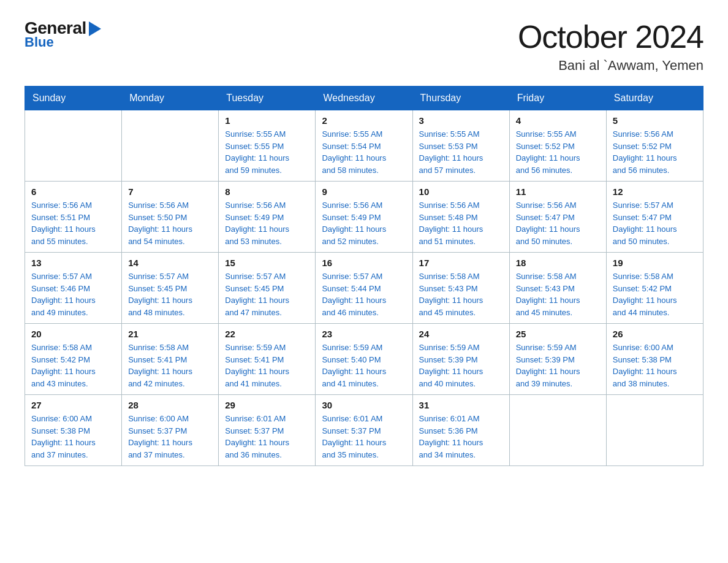 This screenshot has width=728, height=563. Describe the element at coordinates (461, 262) in the screenshot. I see `day-number: 17` at that location.